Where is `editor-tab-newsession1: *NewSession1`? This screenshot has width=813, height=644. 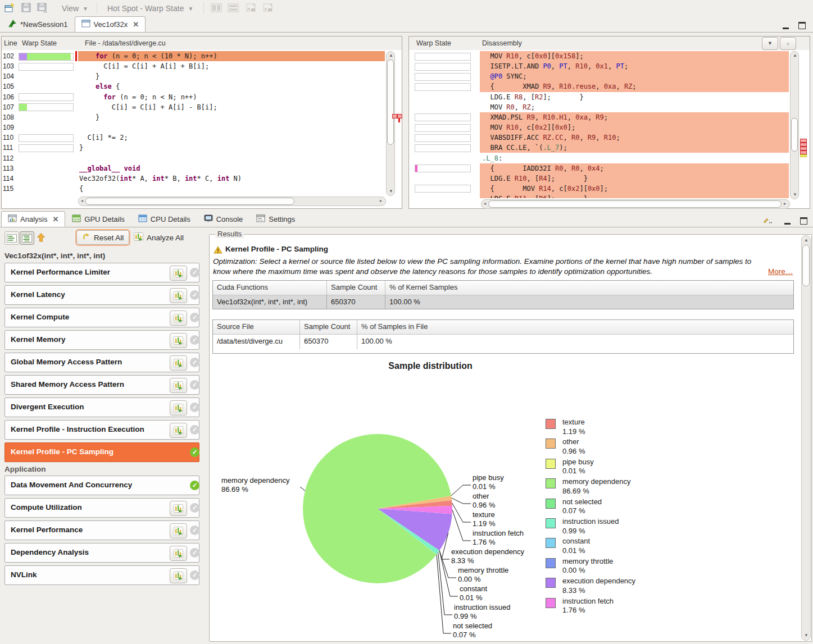
editor-tab-newsession1: *NewSession1 is located at coordinates (38, 24).